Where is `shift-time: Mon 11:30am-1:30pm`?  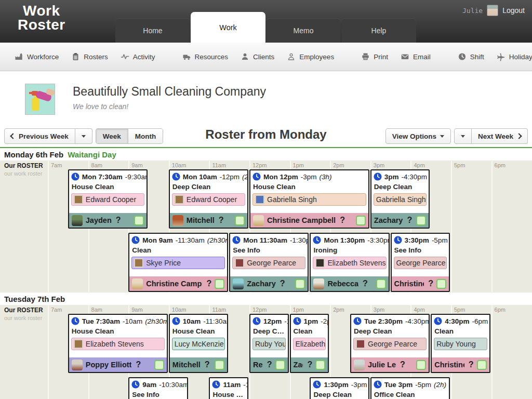 shift-time: Mon 11:30am-1:30pm is located at coordinates (269, 239).